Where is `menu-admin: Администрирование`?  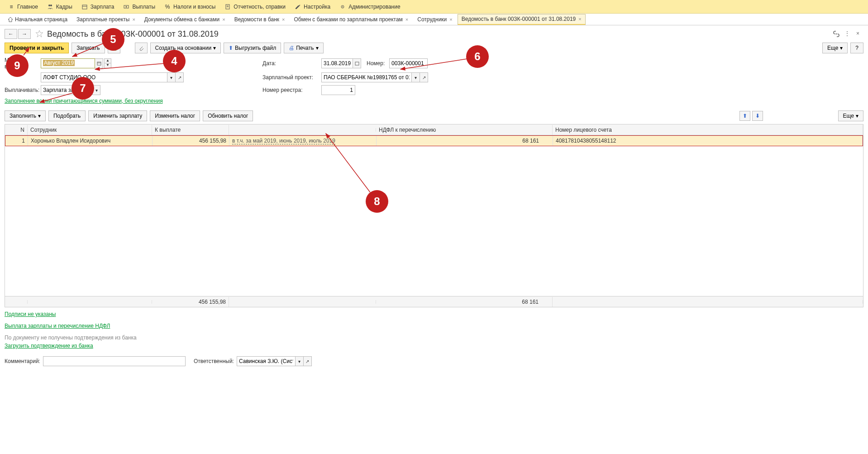 menu-admin: Администрирование is located at coordinates (370, 6).